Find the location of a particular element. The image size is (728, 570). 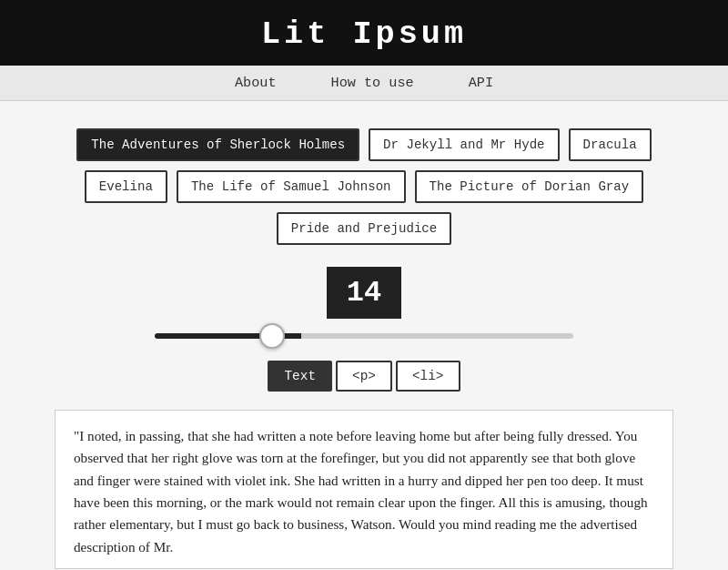

format-btn-text: Text is located at coordinates (300, 376).